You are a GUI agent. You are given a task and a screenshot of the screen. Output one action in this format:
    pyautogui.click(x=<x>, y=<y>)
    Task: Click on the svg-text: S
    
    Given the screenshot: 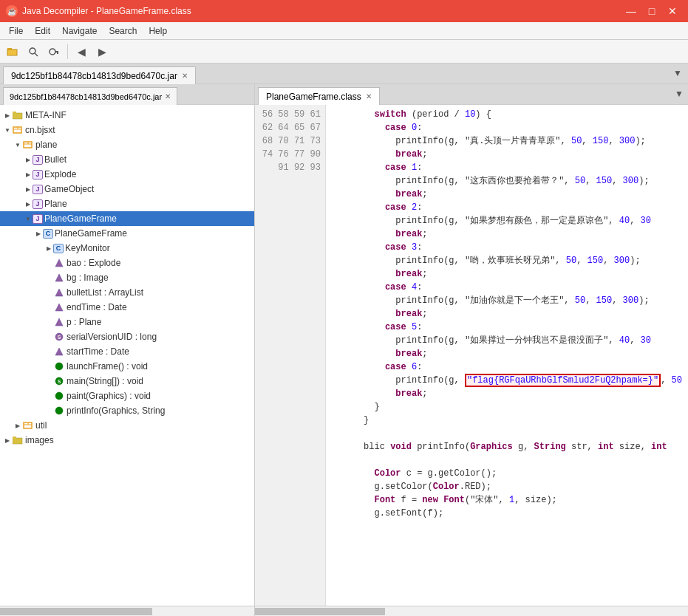 What is the action you would take?
    pyautogui.click(x=59, y=337)
    